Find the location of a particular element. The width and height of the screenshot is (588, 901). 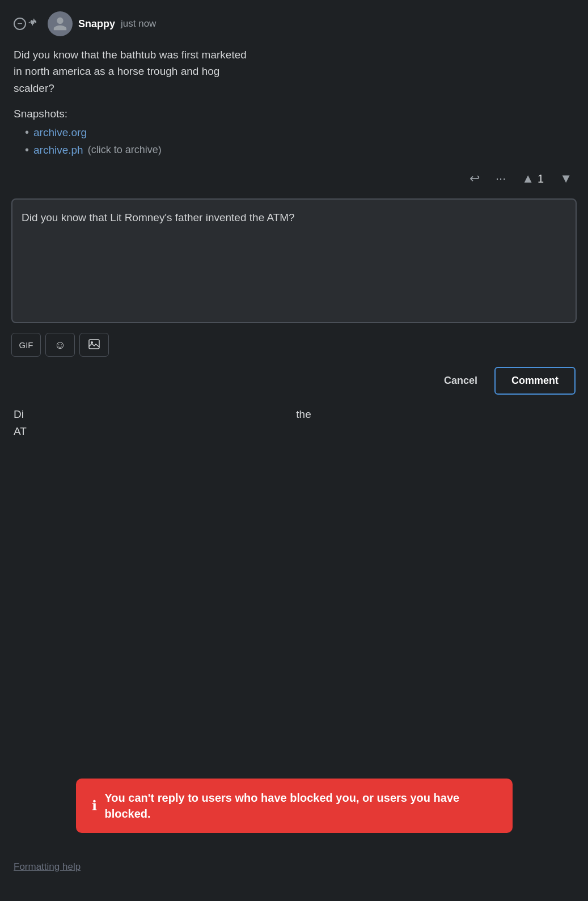

emoji-button: ☺ is located at coordinates (60, 345).